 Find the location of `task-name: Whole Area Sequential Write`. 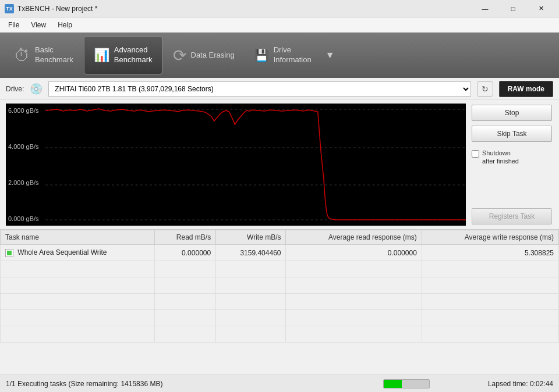

task-name: Whole Area Sequential Write is located at coordinates (62, 252).